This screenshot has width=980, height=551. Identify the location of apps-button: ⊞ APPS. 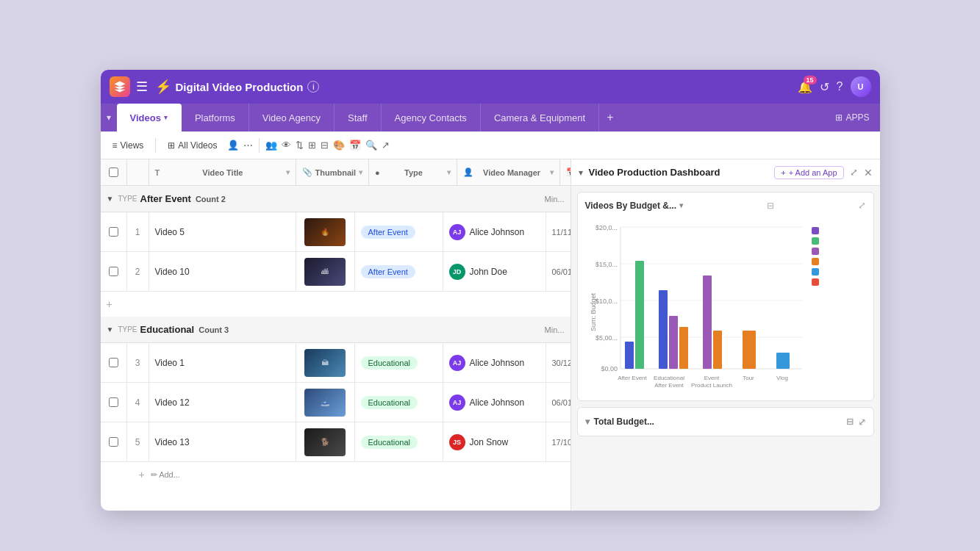
(852, 118).